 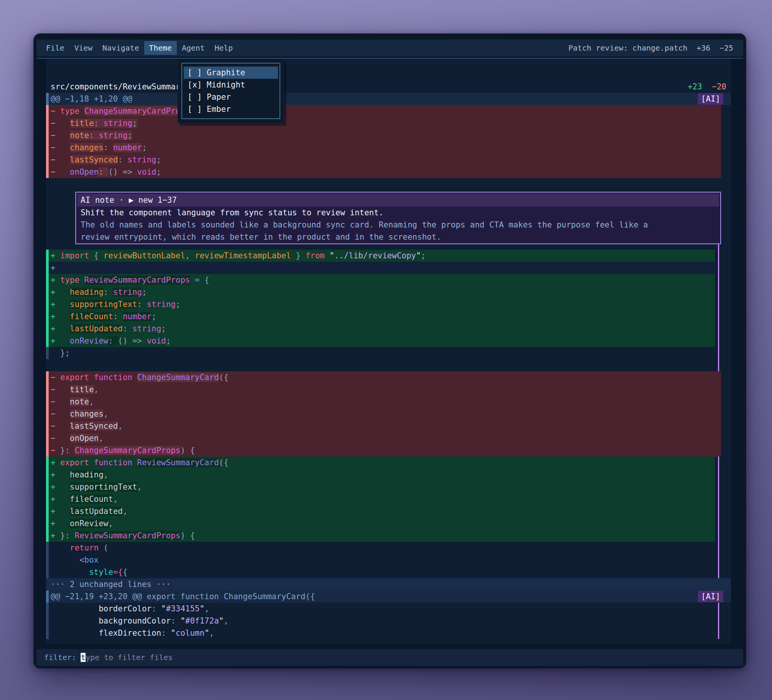 I want to click on menu-item-theme: Theme, so click(x=160, y=48).